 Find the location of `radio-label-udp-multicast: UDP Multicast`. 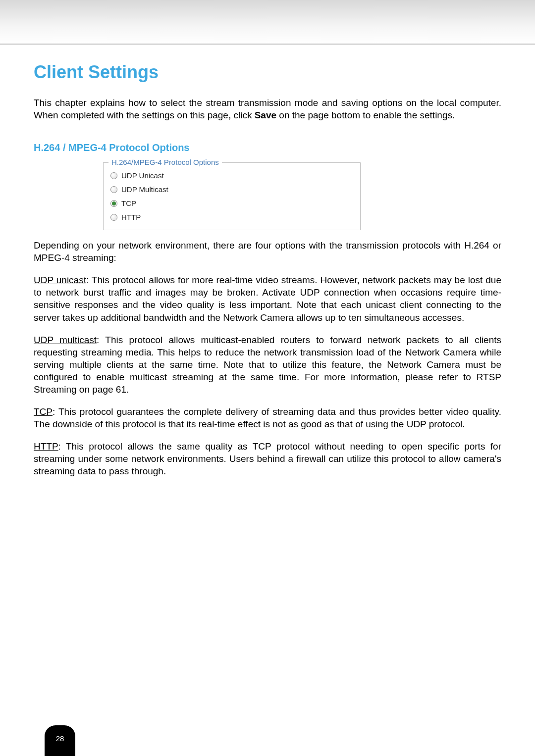

radio-label-udp-multicast: UDP Multicast is located at coordinates (145, 189).